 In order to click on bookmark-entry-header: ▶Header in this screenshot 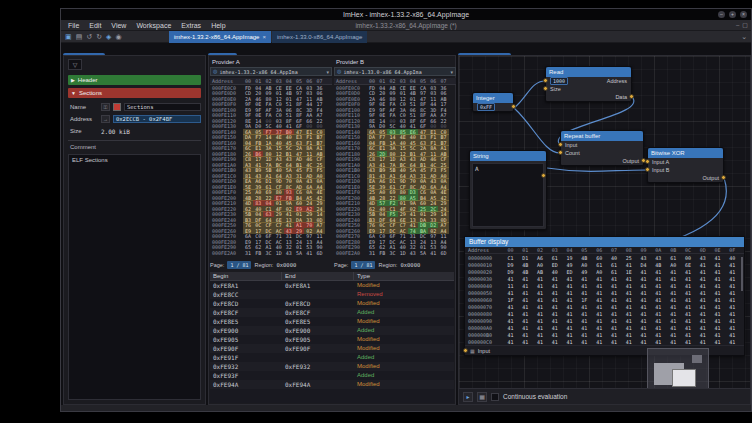, I will do `click(134, 80)`.